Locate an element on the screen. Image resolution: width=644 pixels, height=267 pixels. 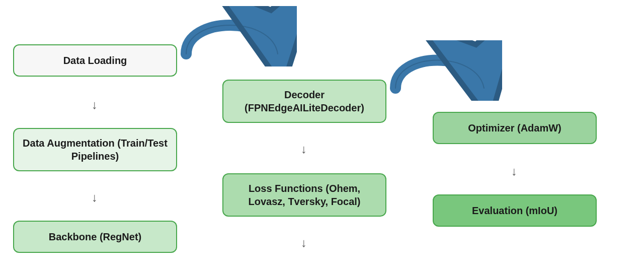
node-backbone: Backbone (RegNet) is located at coordinates (95, 237).